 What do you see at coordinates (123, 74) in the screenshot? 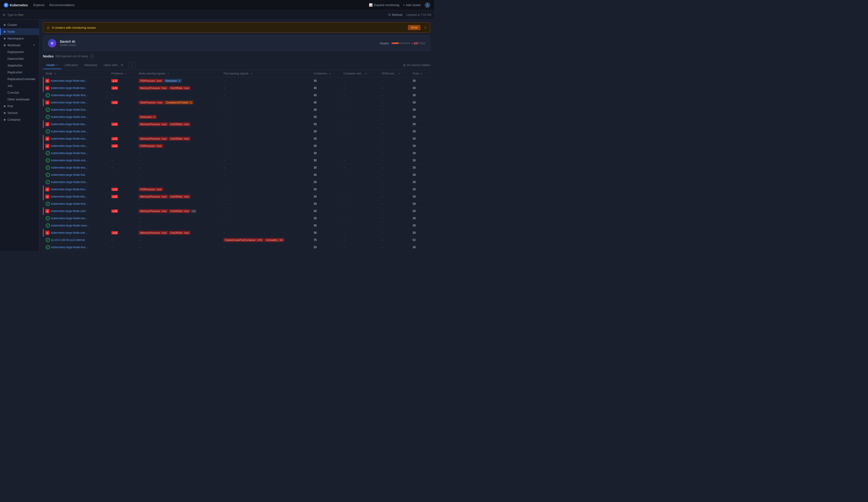
I see `col-header-problems: Problems ⇅` at bounding box center [123, 74].